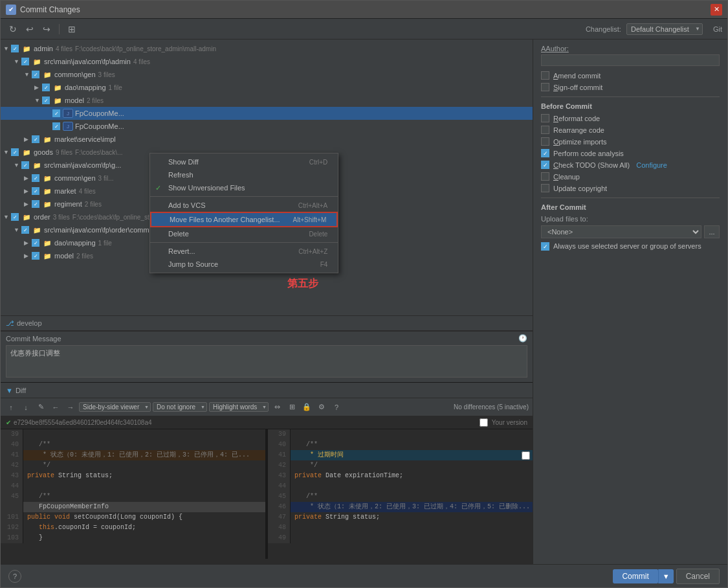  I want to click on rearrange-code-checkbox, so click(545, 130).